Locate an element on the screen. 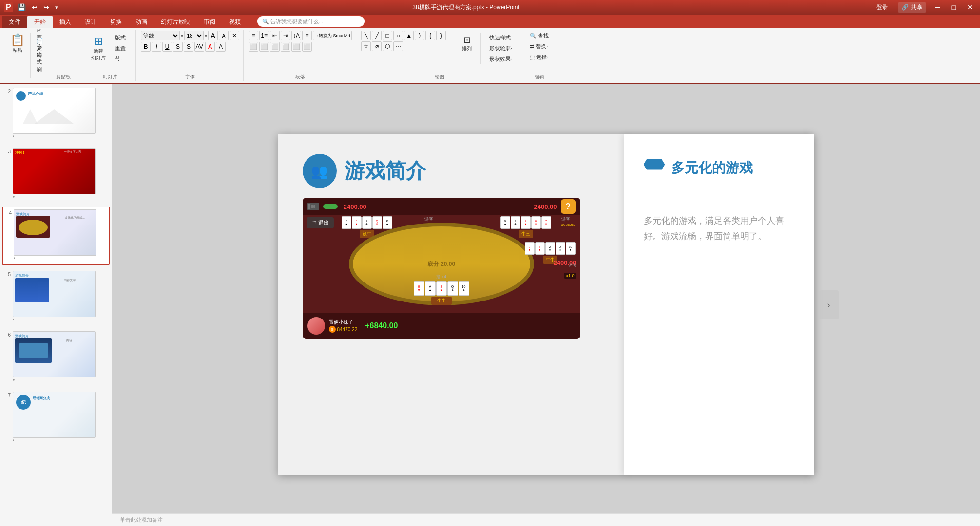  save-quick-btn: 💾 is located at coordinates (21, 7).